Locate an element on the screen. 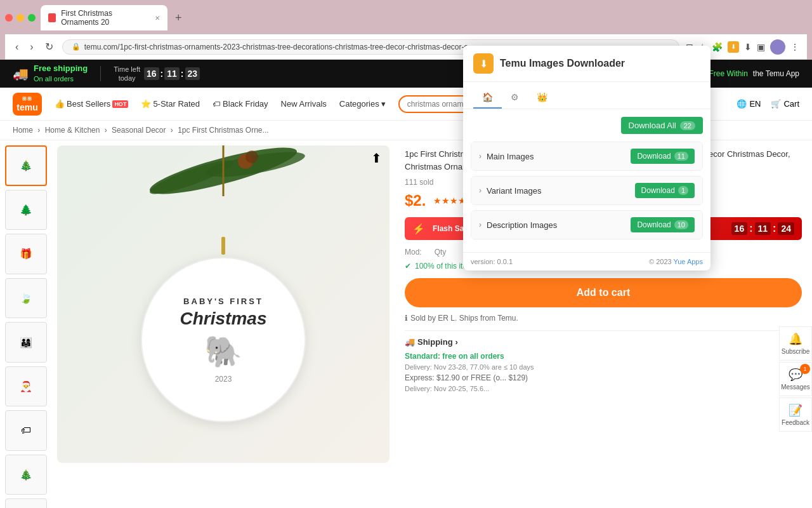 This screenshot has height=508, width=812. thumbnail-4: 🍃 is located at coordinates (26, 298).